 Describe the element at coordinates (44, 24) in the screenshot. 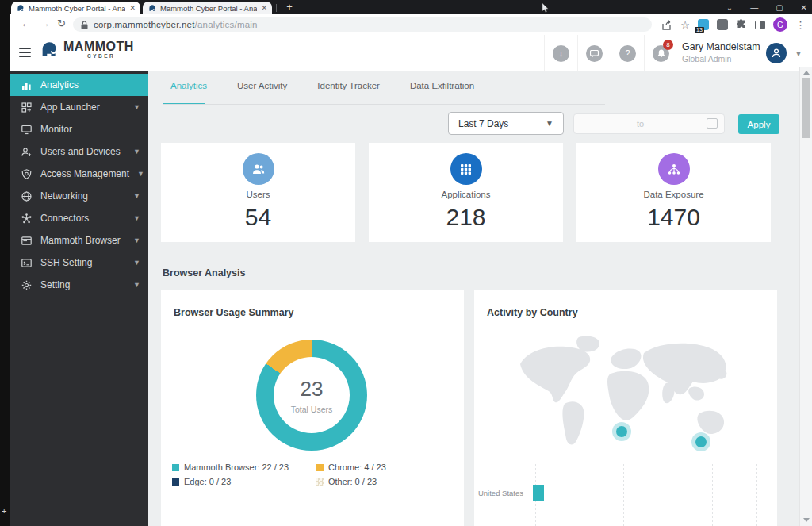

I see `forward-icon: →` at that location.